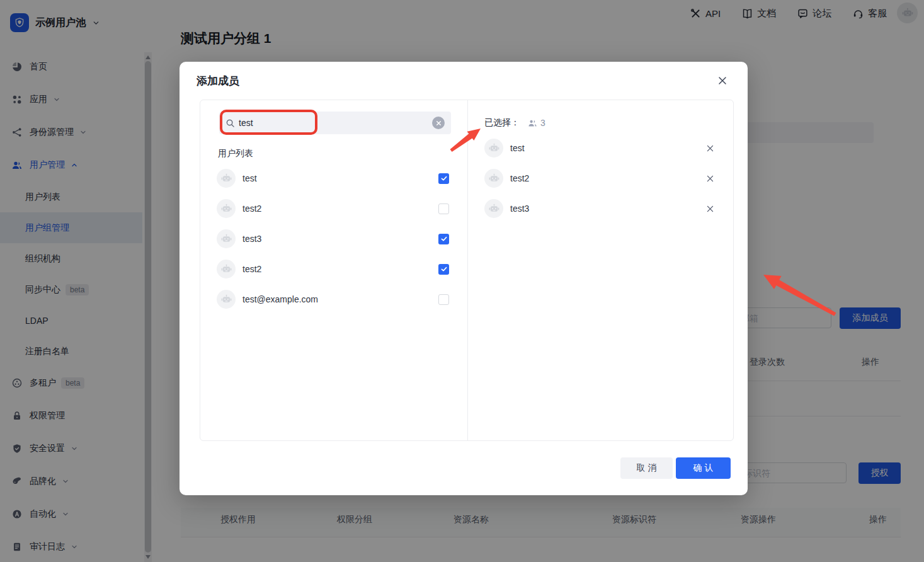 This screenshot has width=924, height=562. I want to click on selected-user-row: test, so click(601, 148).